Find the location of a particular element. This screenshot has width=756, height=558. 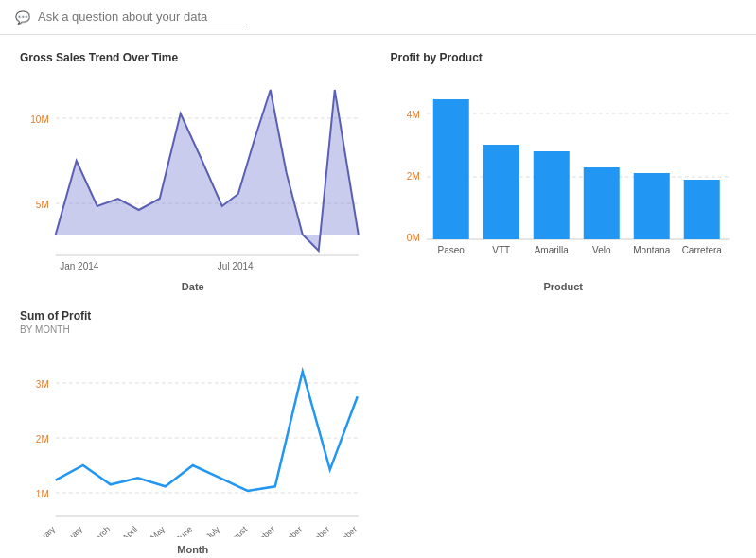

svg-text: March is located at coordinates (100, 531).